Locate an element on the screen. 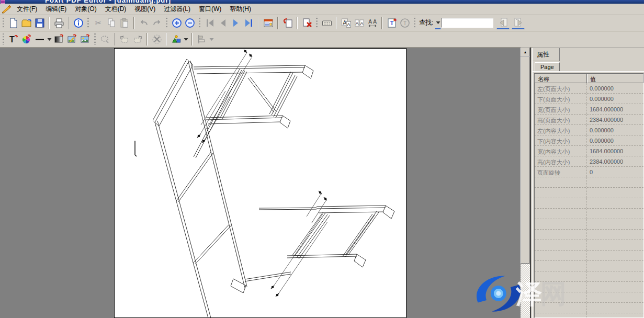  property-row-0: 左(页面大小)0.000000 is located at coordinates (589, 88).